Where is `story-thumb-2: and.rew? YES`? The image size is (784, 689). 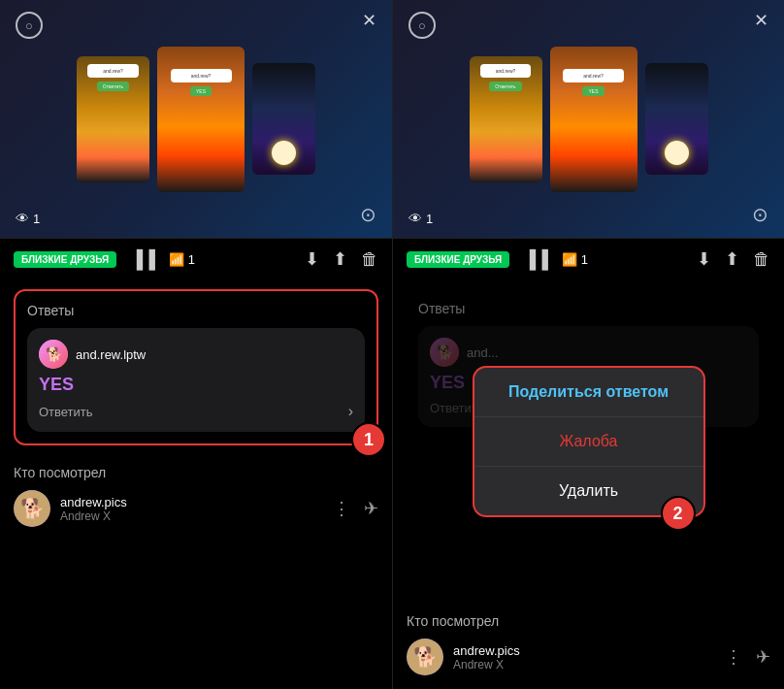 story-thumb-2: and.rew? YES is located at coordinates (201, 119).